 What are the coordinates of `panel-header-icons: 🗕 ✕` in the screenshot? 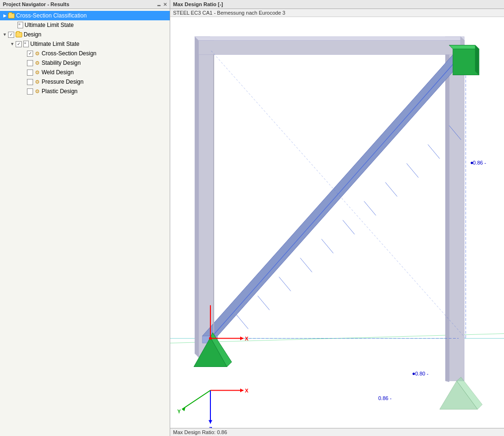 It's located at (162, 5).